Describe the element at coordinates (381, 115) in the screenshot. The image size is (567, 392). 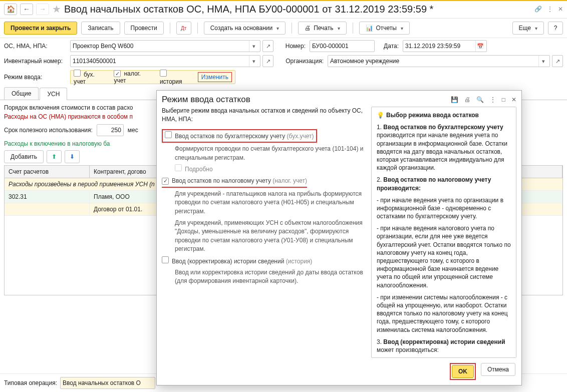
I see `bulb-icon: 💡` at that location.